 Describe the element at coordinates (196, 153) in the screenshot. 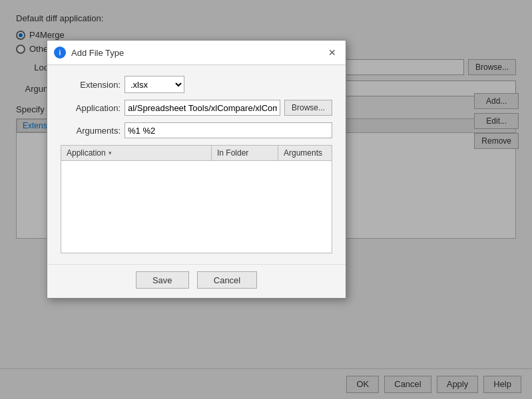

I see `dialog-table-header: Application ▾ In Folder Arguments` at that location.